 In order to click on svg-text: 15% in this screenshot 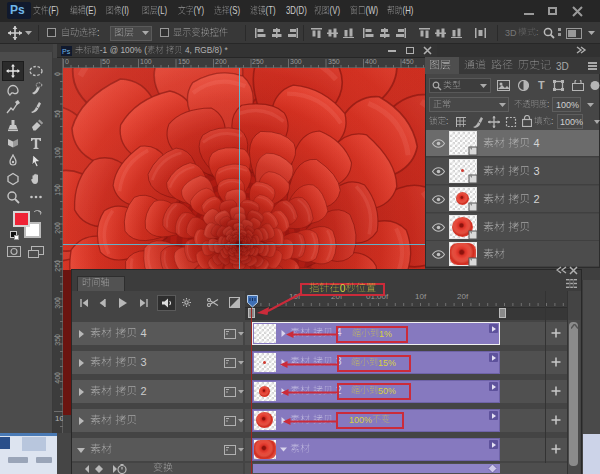, I will do `click(387, 362)`.